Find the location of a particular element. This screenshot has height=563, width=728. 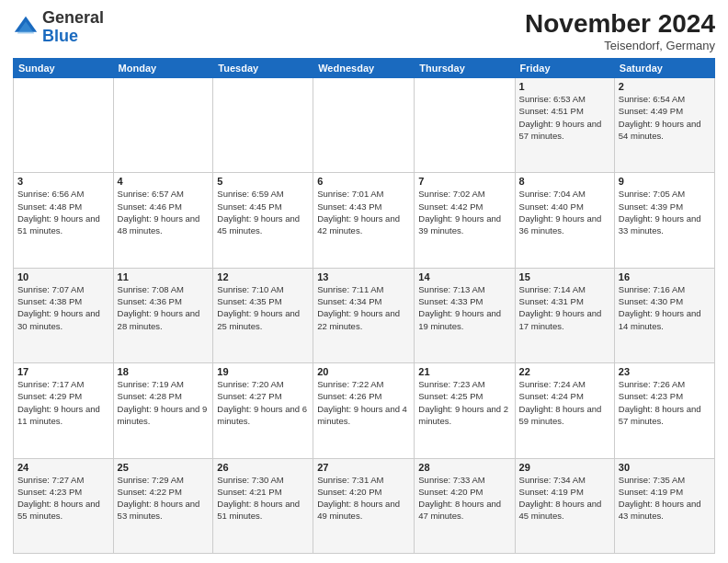

day-cell: 8Sunrise: 7:04 AM Sunset: 4:40 PM Daylig… is located at coordinates (564, 221).